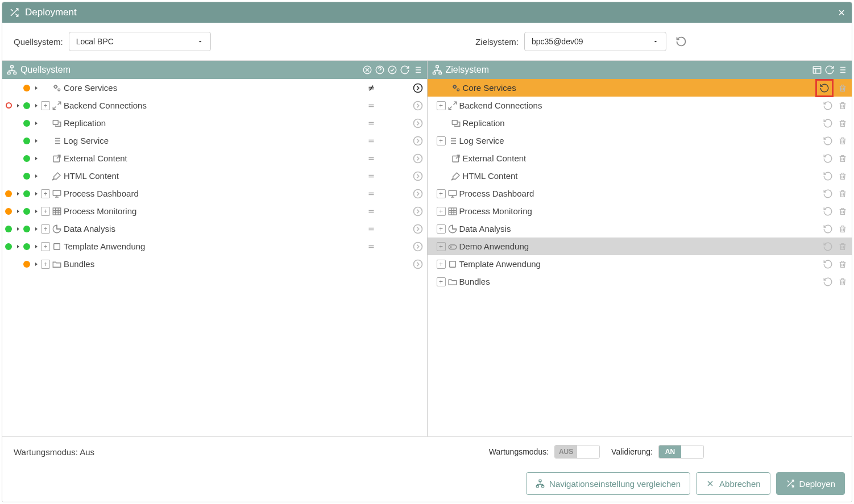 The width and height of the screenshot is (854, 504). Describe the element at coordinates (640, 123) in the screenshot. I see `target-tree-row: Replication` at that location.